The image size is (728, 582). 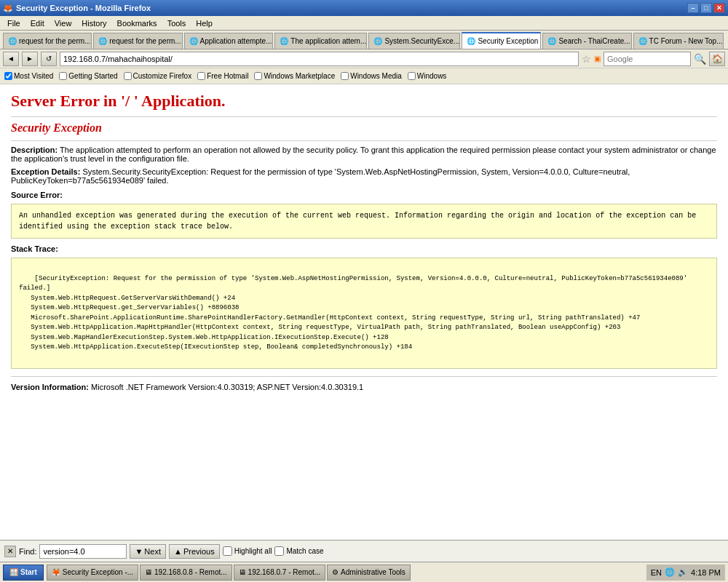 I want to click on find-input, so click(x=83, y=551).